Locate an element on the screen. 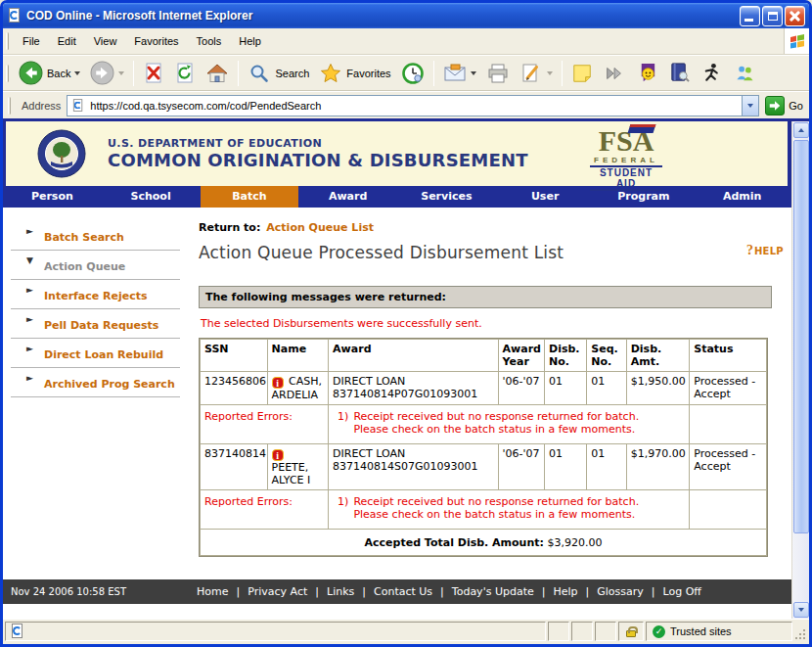  col-name: Name is located at coordinates (297, 356).